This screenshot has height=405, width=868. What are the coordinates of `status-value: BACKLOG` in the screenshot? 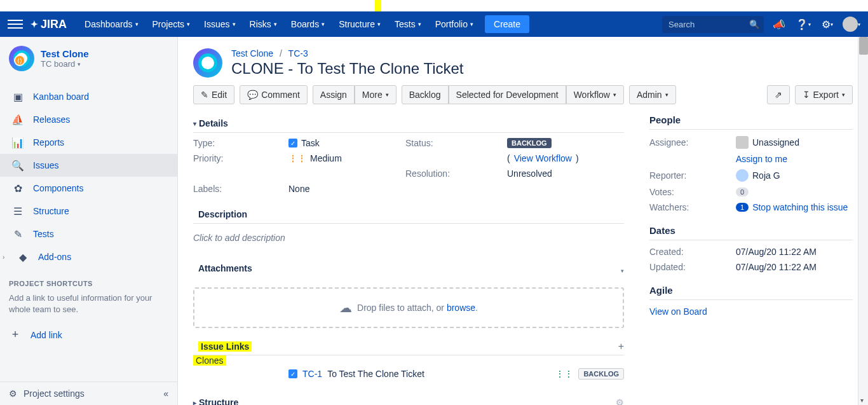 It's located at (566, 143).